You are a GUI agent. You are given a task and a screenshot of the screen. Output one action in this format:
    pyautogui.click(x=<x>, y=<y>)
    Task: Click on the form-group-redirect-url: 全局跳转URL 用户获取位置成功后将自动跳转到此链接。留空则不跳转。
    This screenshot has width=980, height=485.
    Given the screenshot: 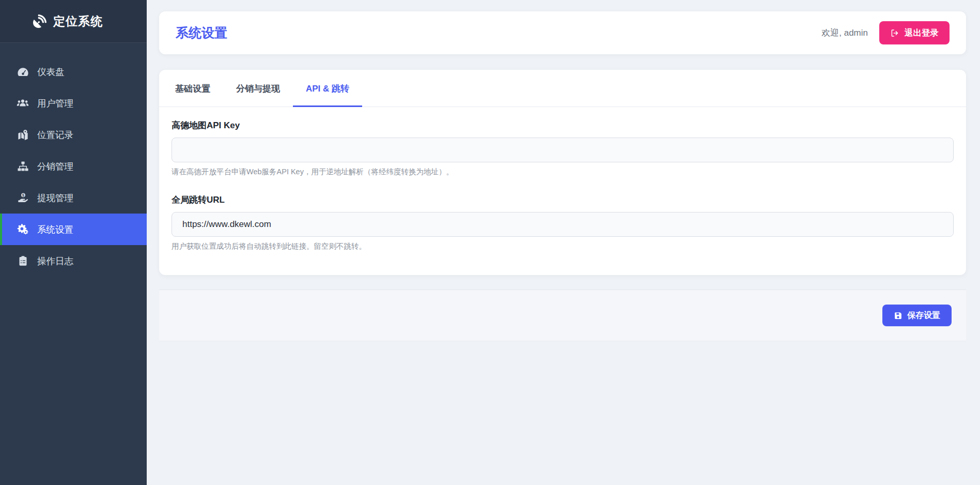 What is the action you would take?
    pyautogui.click(x=563, y=222)
    